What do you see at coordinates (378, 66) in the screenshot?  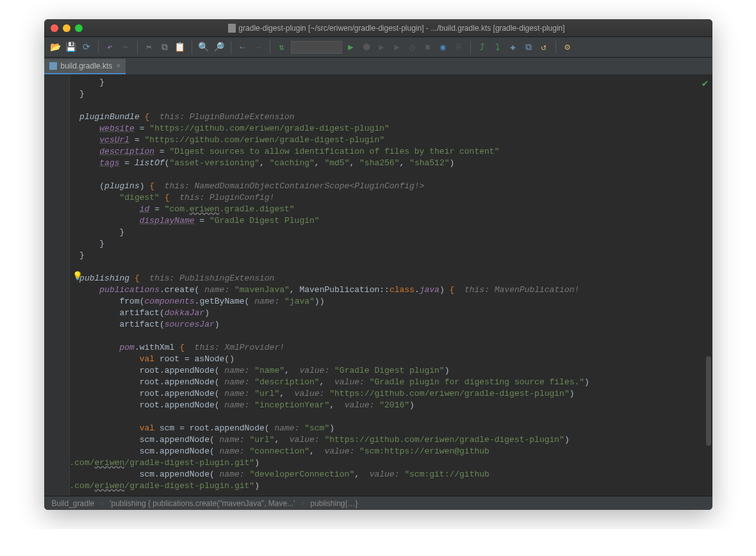 I see `tab-bar: build.gradle.kts ×` at bounding box center [378, 66].